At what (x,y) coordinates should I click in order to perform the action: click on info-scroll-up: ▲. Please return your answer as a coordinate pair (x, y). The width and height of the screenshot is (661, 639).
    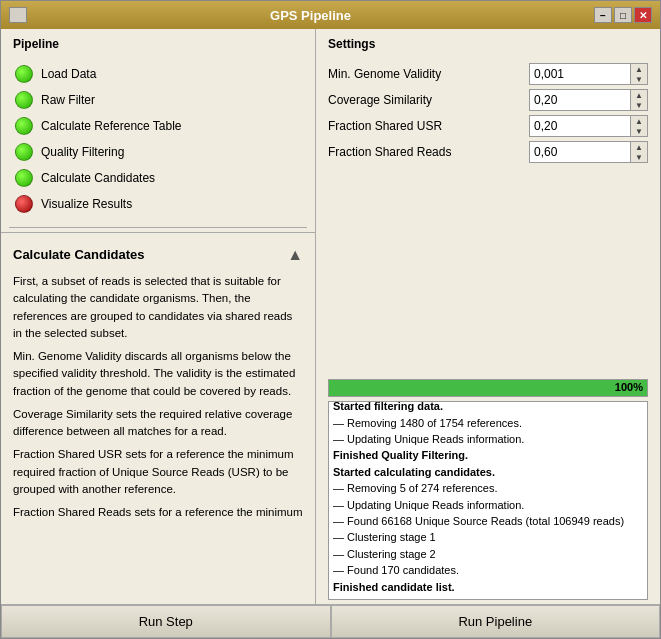
    Looking at the image, I should click on (295, 255).